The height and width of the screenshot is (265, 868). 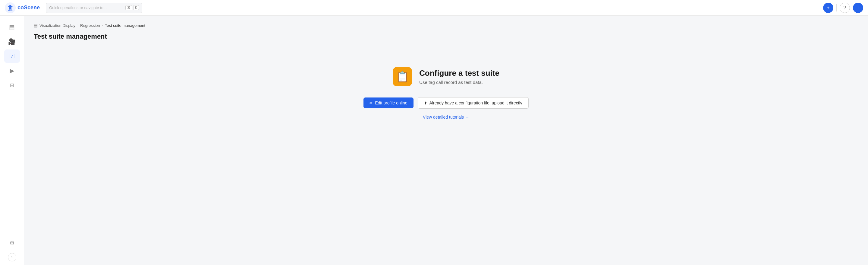 I want to click on card-text: Configure a test suite Use tag call reco…, so click(x=459, y=77).